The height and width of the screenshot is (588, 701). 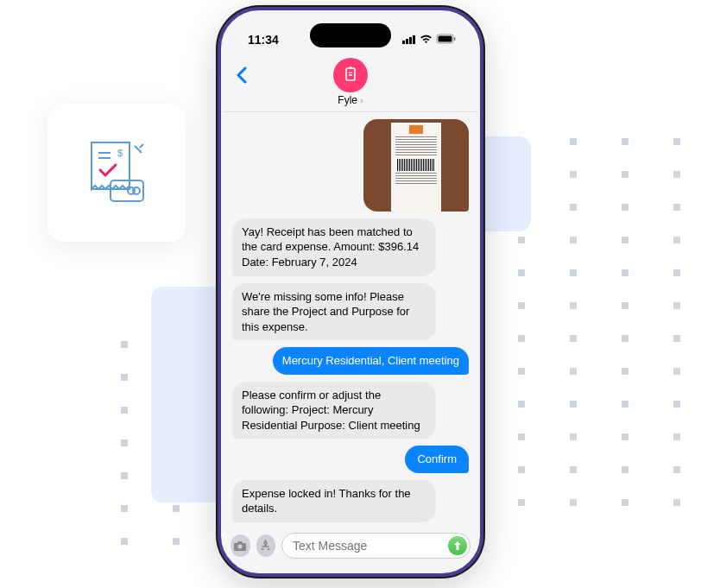 What do you see at coordinates (350, 549) in the screenshot?
I see `message-input-bar` at bounding box center [350, 549].